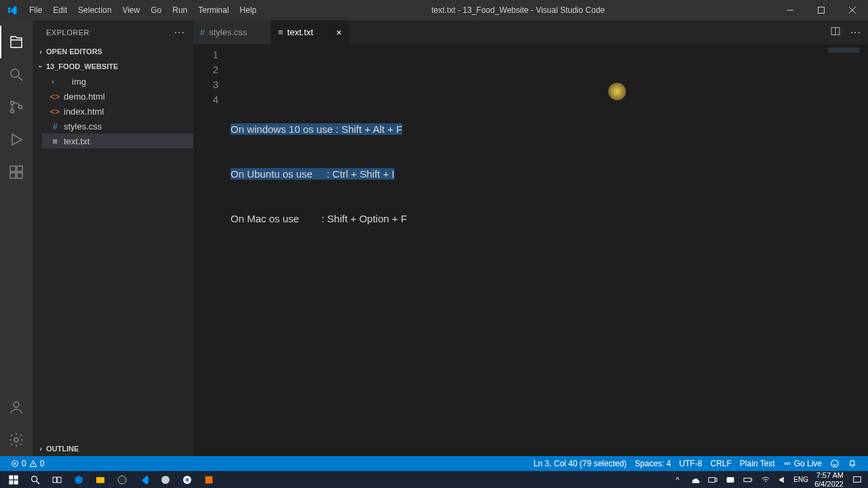 Image resolution: width=868 pixels, height=488 pixels. I want to click on tree-item-label: demo.html, so click(84, 96).